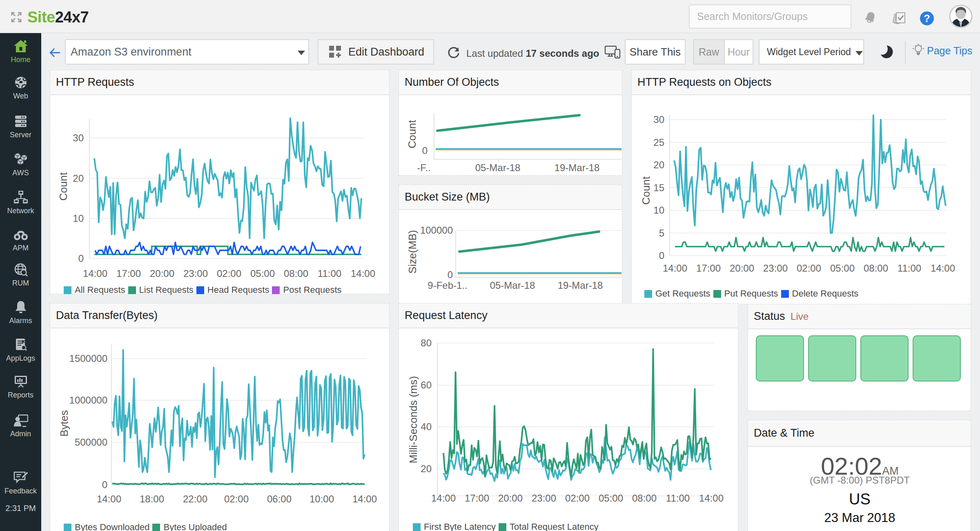  Describe the element at coordinates (426, 385) in the screenshot. I see `svg-text: 60` at that location.